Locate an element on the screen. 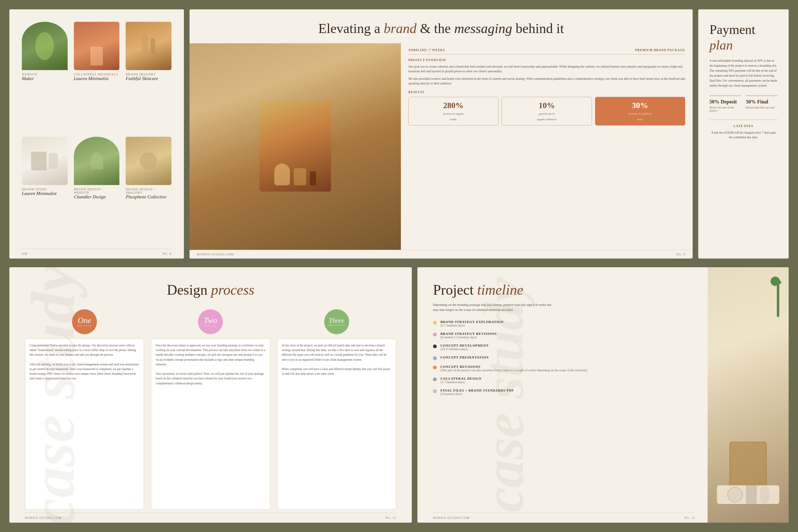 The width and height of the screenshot is (798, 532). deposit-label: Before the start of the project is located at coordinates (725, 109).